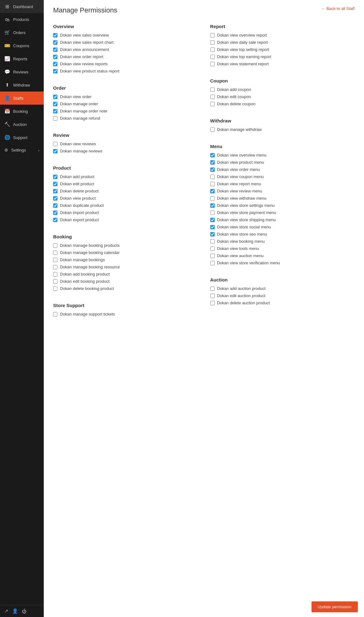 This screenshot has width=364, height=617. Describe the element at coordinates (55, 177) in the screenshot. I see `checkbox-pr1` at that location.